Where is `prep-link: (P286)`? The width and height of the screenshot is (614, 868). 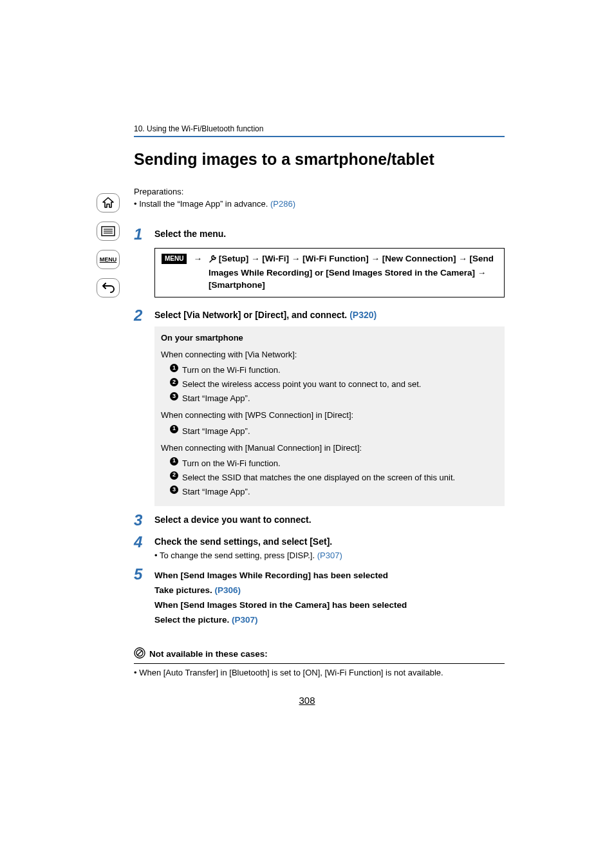 prep-link: (P286) is located at coordinates (283, 203).